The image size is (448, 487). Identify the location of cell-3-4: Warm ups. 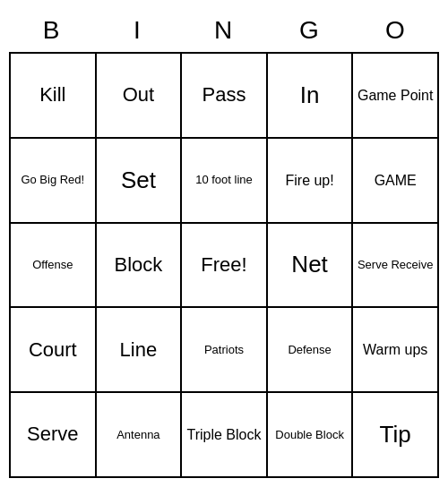
(396, 351).